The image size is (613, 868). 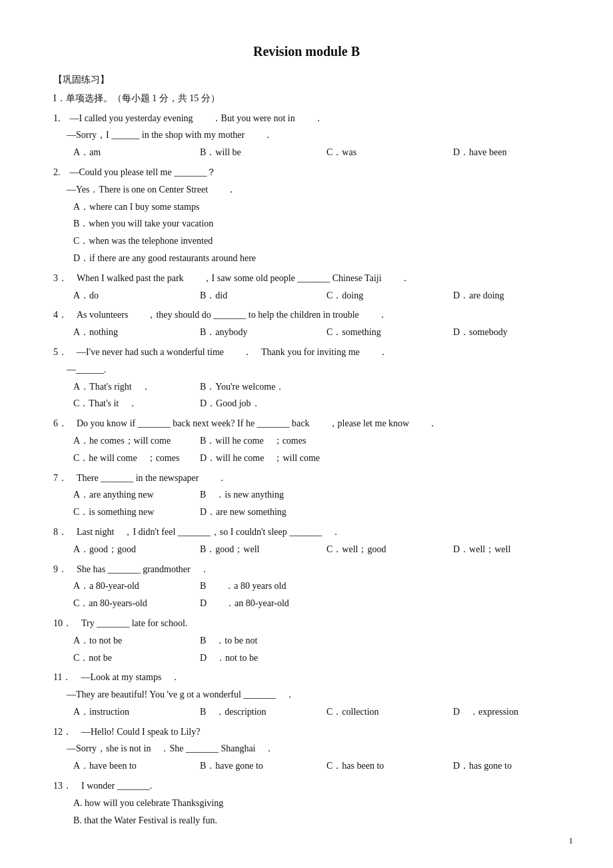 I want to click on question-line: 9． She has _______ grandmother ．, so click(x=306, y=570).